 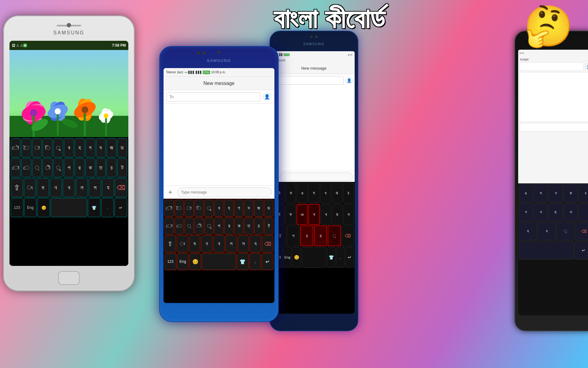 I want to click on p3-key-চ1: চ, so click(x=349, y=193).